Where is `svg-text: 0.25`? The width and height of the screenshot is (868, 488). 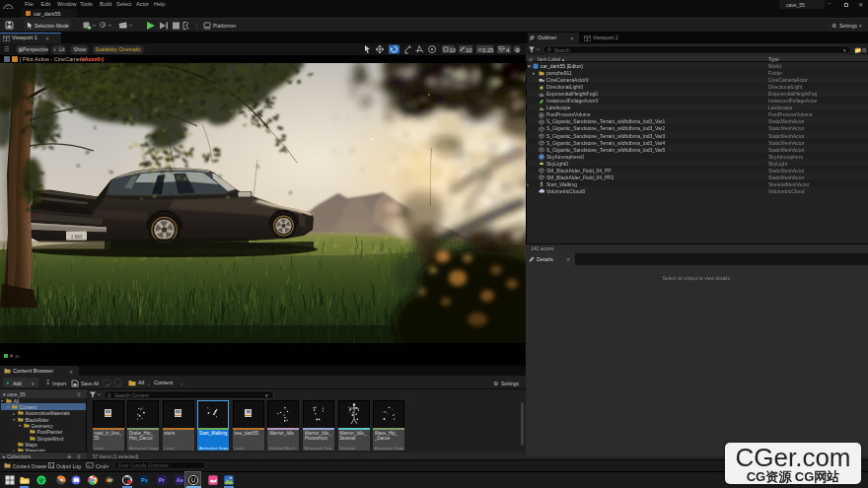
svg-text: 0.25 is located at coordinates (488, 50).